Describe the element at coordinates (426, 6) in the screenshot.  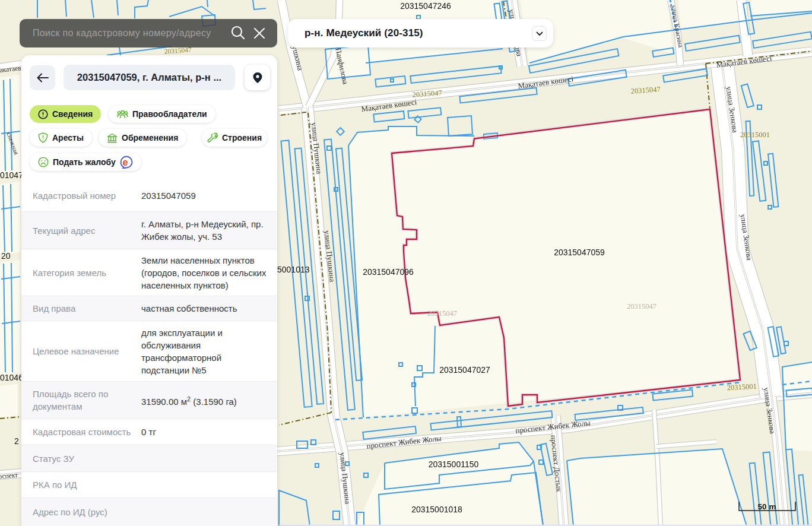
I see `svg-text: 20315047246` at that location.